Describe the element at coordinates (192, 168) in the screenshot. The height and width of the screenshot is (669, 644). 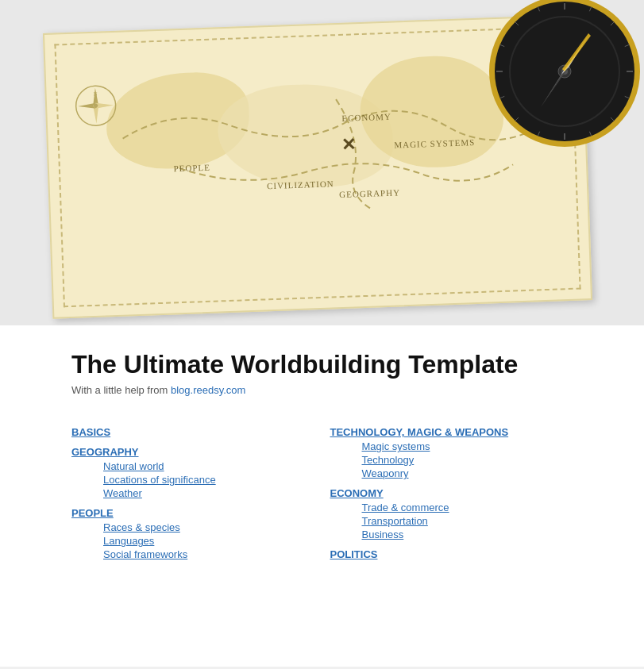
I see `map-label-people: PEOPLE` at that location.